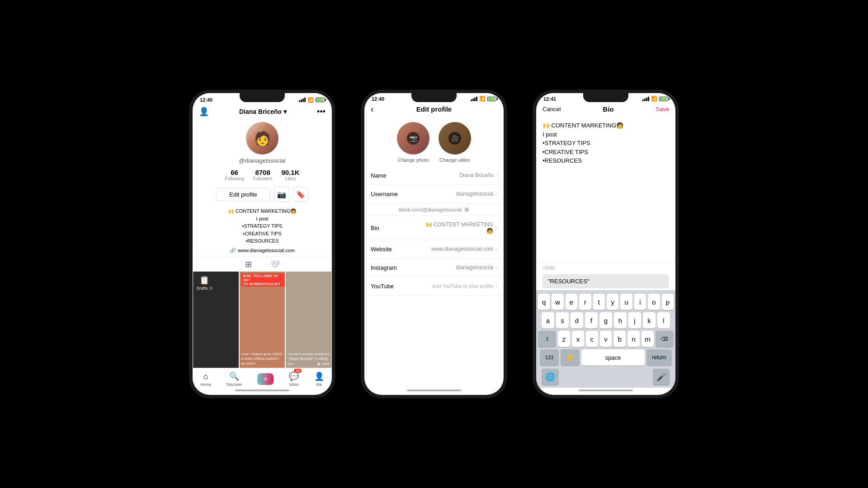 The image size is (868, 488). What do you see at coordinates (496, 194) in the screenshot?
I see `username-chevron-icon: ›` at bounding box center [496, 194].